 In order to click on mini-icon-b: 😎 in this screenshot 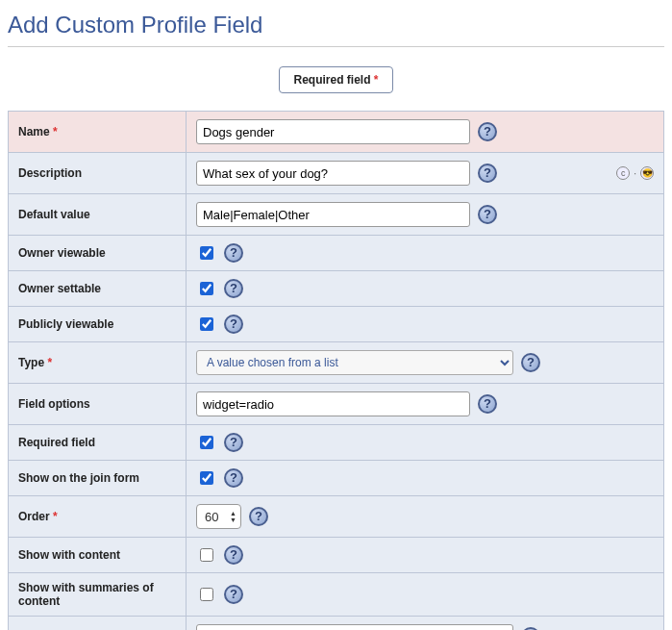, I will do `click(647, 173)`.